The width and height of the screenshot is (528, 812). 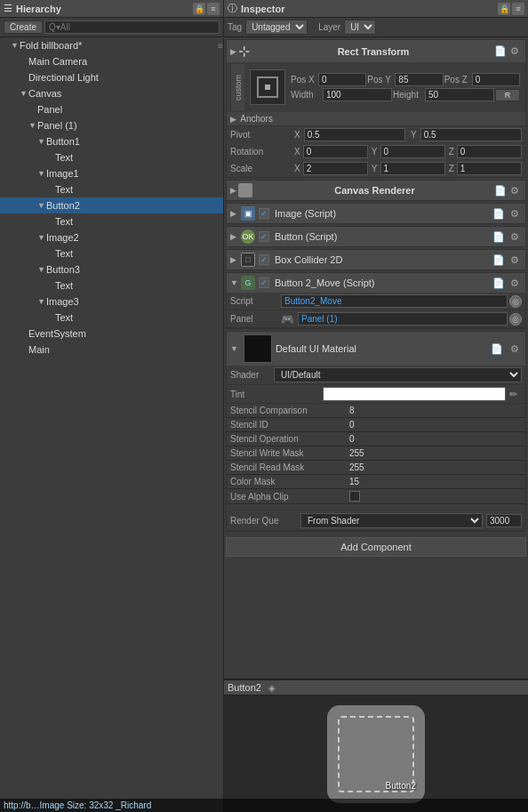 I want to click on material-book-icon: 📄, so click(x=497, y=349).